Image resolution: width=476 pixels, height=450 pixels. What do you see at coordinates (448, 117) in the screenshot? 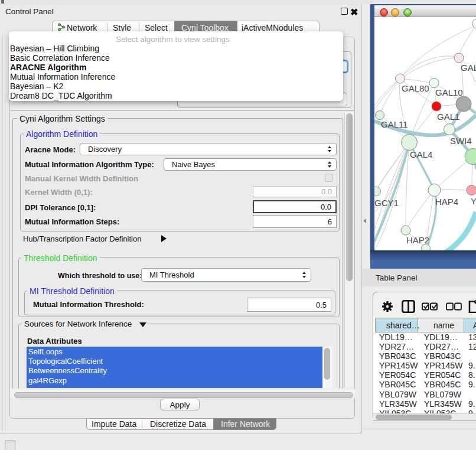
I see `svg-text: GAL1` at bounding box center [448, 117].